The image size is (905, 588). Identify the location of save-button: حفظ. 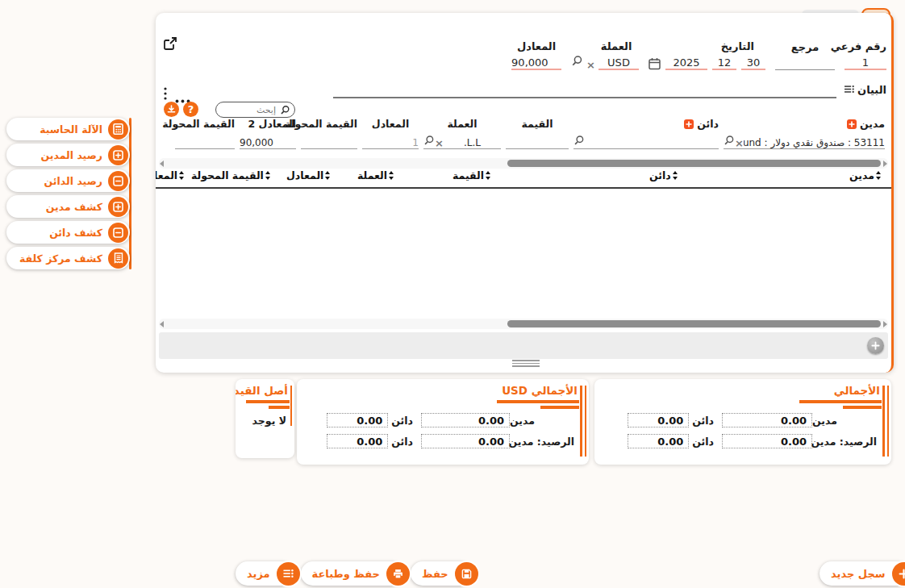
(441, 573).